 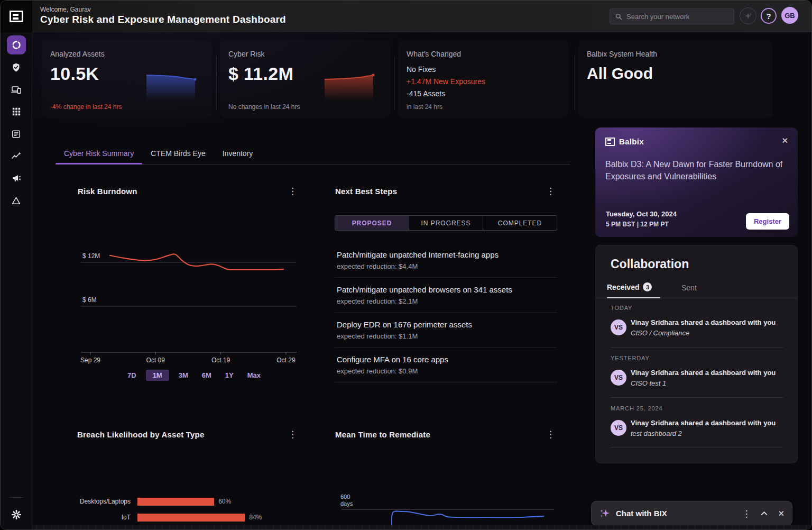 What do you see at coordinates (16, 156) in the screenshot?
I see `sidebar-item-trends` at bounding box center [16, 156].